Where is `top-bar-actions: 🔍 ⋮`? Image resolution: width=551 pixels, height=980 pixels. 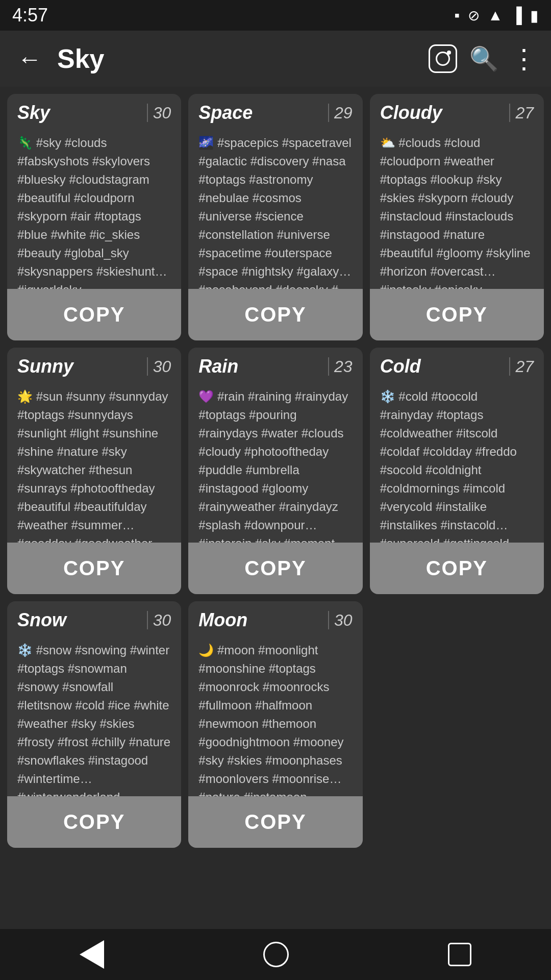 top-bar-actions: 🔍 ⋮ is located at coordinates (484, 59).